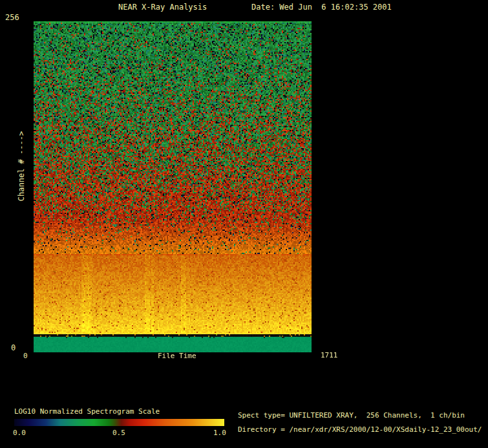 Image resolution: width=488 pixels, height=448 pixels. I want to click on page-title: NEAR X-Ray Analysis, so click(163, 7).